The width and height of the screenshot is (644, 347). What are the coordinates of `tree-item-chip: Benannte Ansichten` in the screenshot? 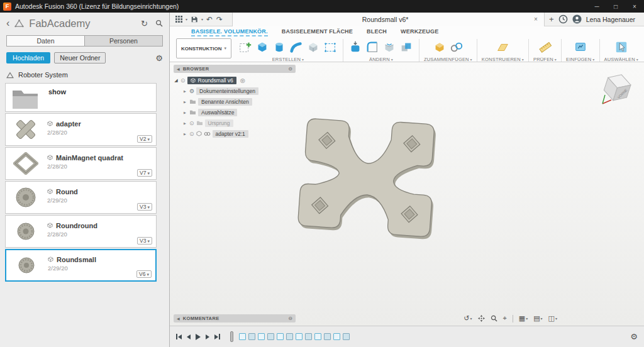 It's located at (225, 102).